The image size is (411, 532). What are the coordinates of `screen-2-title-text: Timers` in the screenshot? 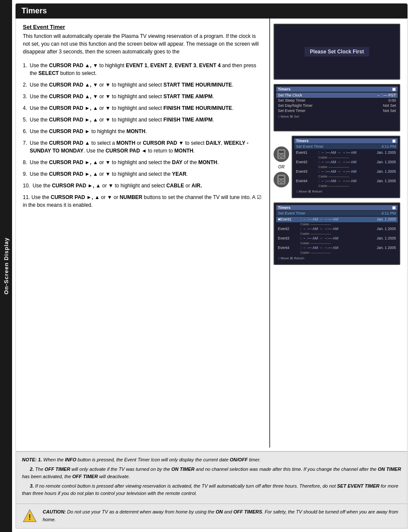 It's located at (284, 89).